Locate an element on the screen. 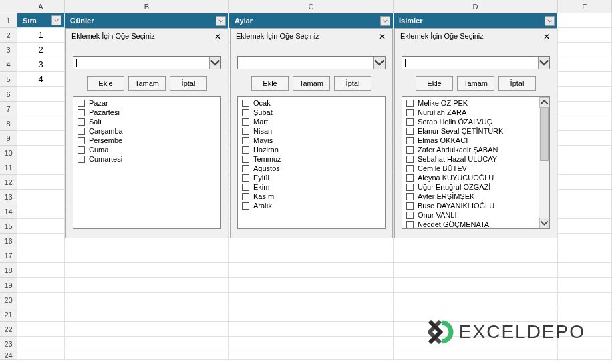 The width and height of the screenshot is (612, 364). close-icon: ✕ is located at coordinates (382, 37).